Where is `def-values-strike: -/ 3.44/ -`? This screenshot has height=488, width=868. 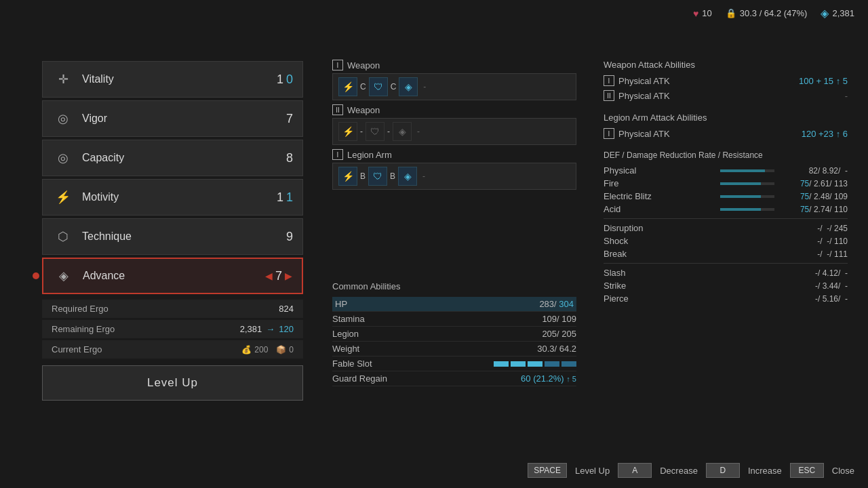
def-values-strike: -/ 3.44/ - is located at coordinates (814, 286).